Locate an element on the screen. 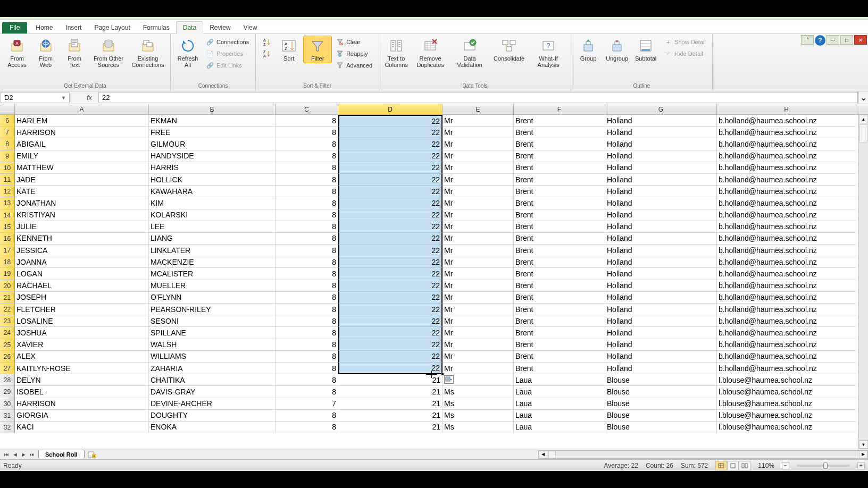 Image resolution: width=868 pixels, height=488 pixels. row-header: 17 is located at coordinates (7, 250).